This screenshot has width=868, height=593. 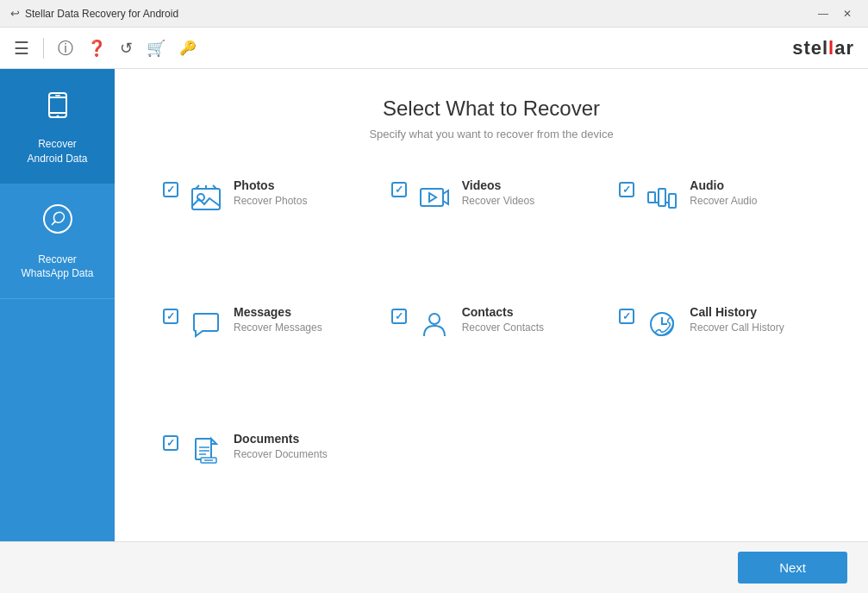 I want to click on minimize-button: —, so click(x=823, y=14).